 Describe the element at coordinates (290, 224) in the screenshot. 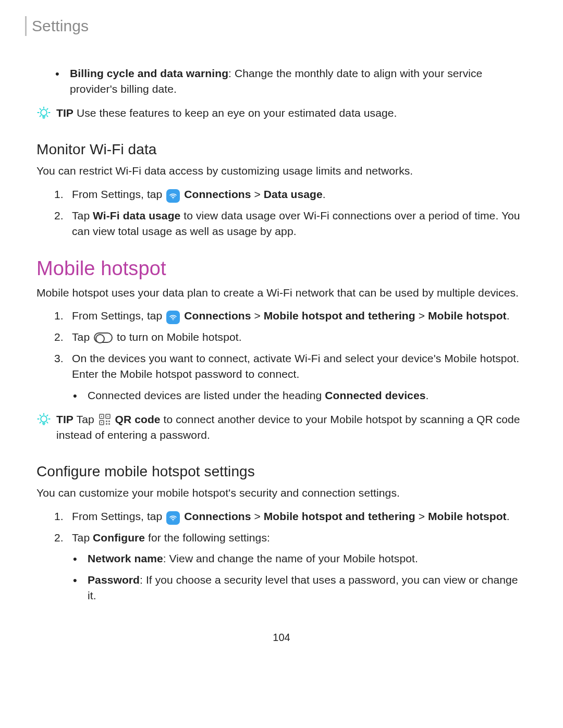

I see `monitor-step-2: 2. Tap Wi-Fi data usage to view data usa…` at that location.